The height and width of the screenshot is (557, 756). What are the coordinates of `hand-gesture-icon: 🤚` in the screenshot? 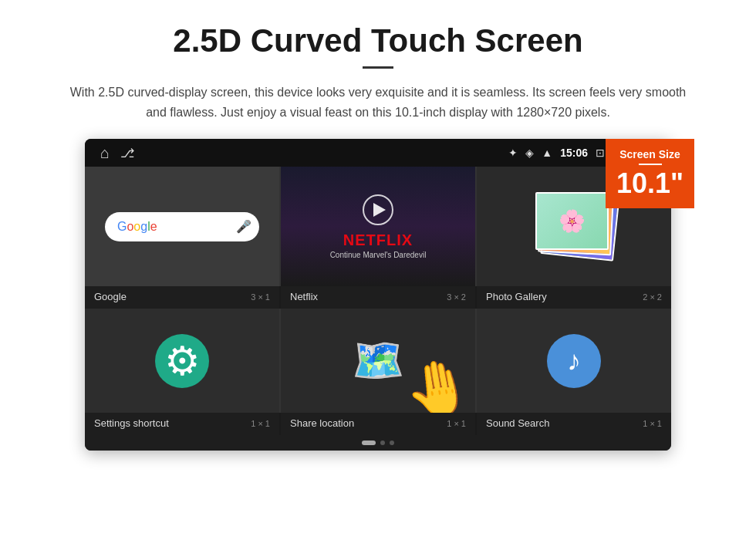 It's located at (437, 383).